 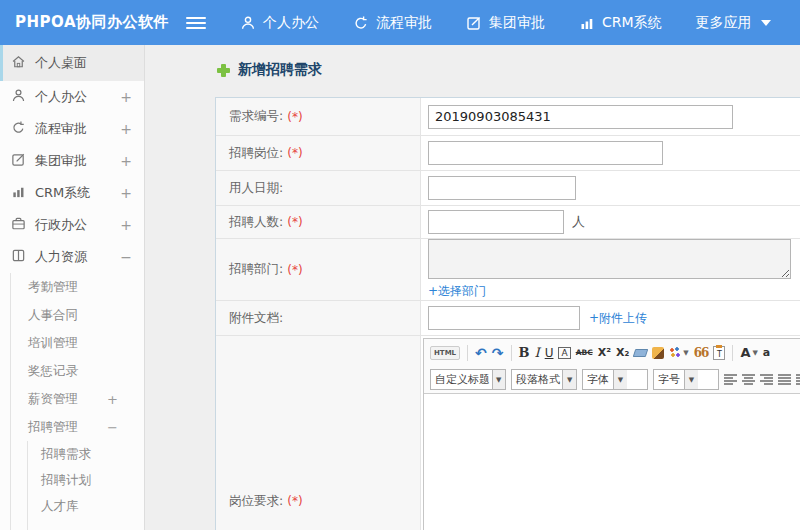 What do you see at coordinates (93, 22) in the screenshot?
I see `app-logo: PHPOA协同办公软件` at bounding box center [93, 22].